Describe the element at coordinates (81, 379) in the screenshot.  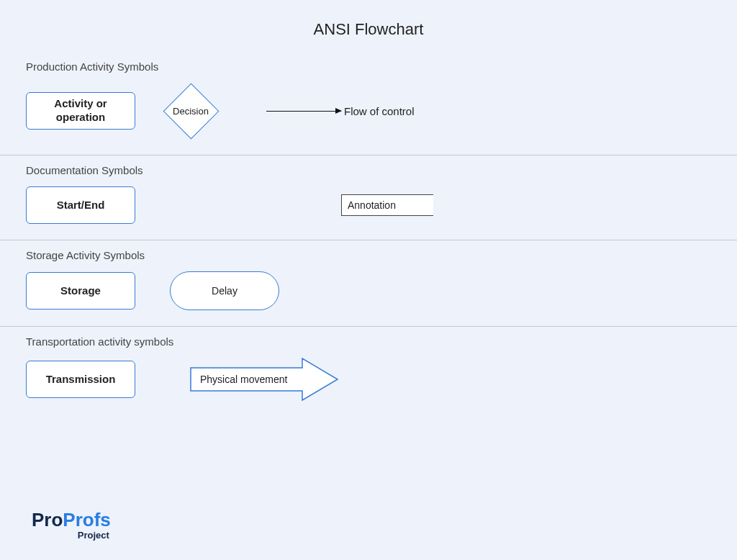
I see `symbol-transmission: Transmission` at that location.